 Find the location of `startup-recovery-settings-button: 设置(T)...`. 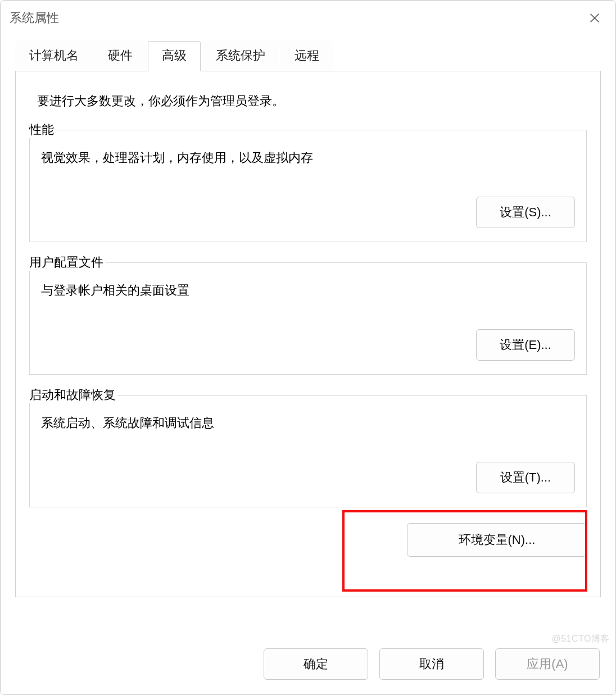

startup-recovery-settings-button: 设置(T)... is located at coordinates (526, 478).